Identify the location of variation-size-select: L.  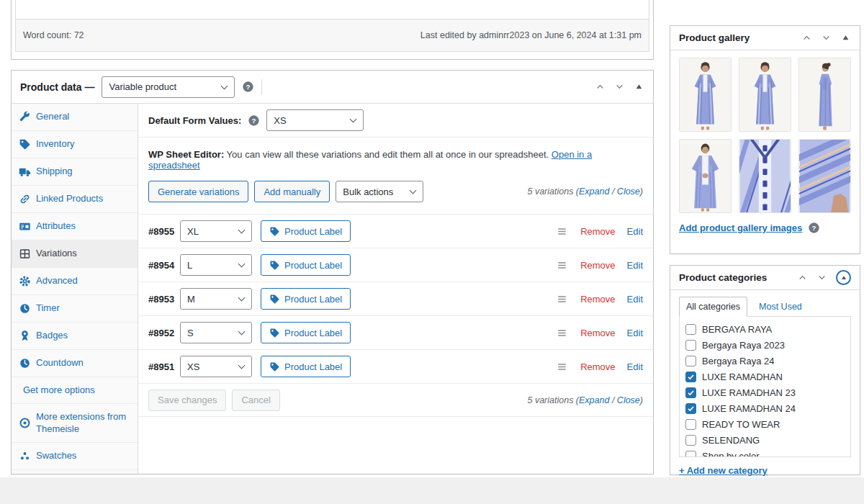
(216, 265).